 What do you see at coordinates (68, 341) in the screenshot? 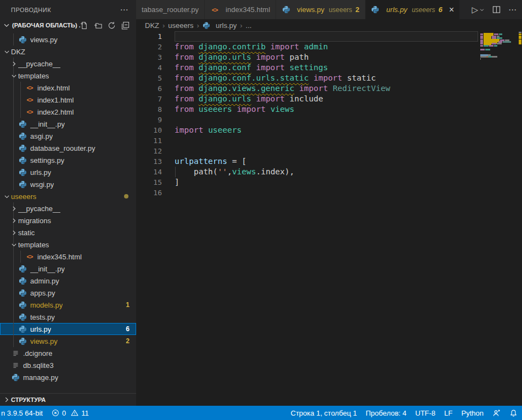
I see `tree-item-views-py: views.py2` at bounding box center [68, 341].